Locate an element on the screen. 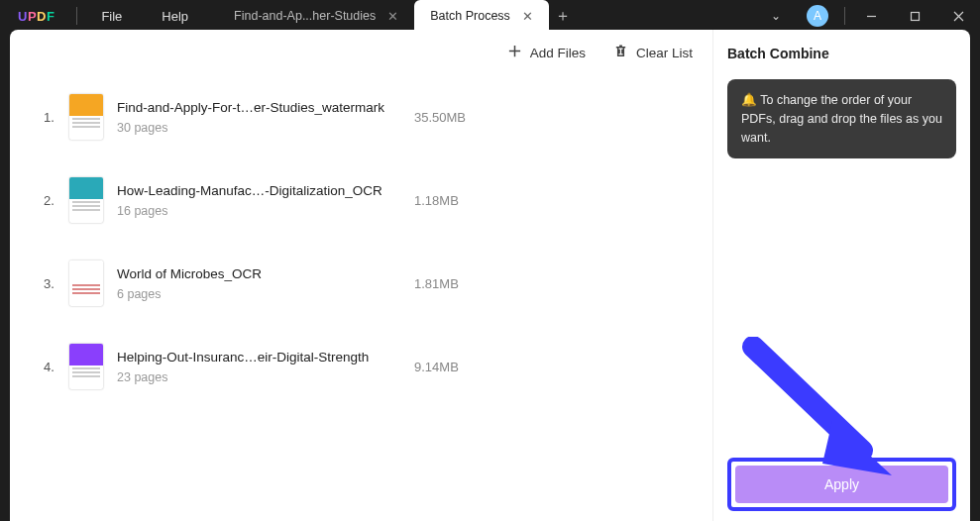  file-meta: Helping-Out-Insuranc…eir-Digital-Strengt… is located at coordinates (266, 366).